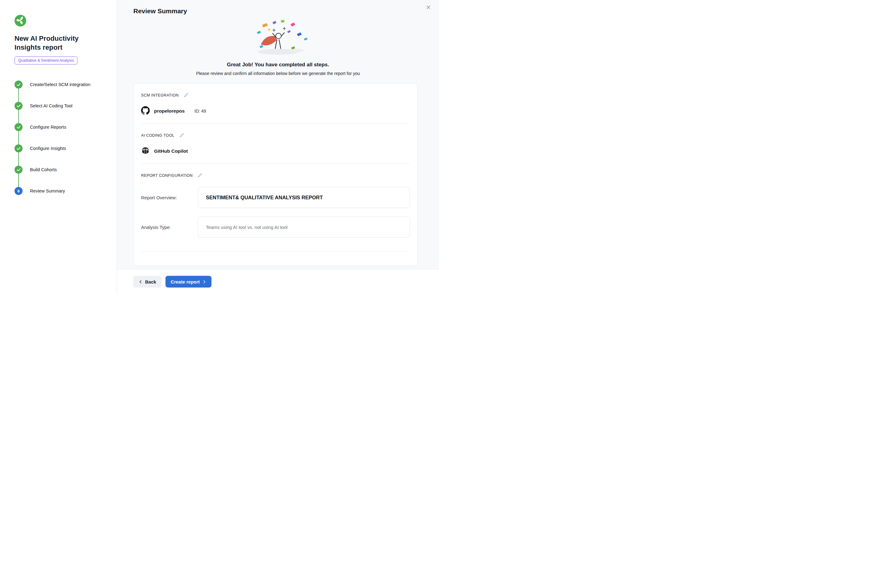 The height and width of the screenshot is (588, 878). Describe the element at coordinates (20, 21) in the screenshot. I see `app-logo-icon` at that location.